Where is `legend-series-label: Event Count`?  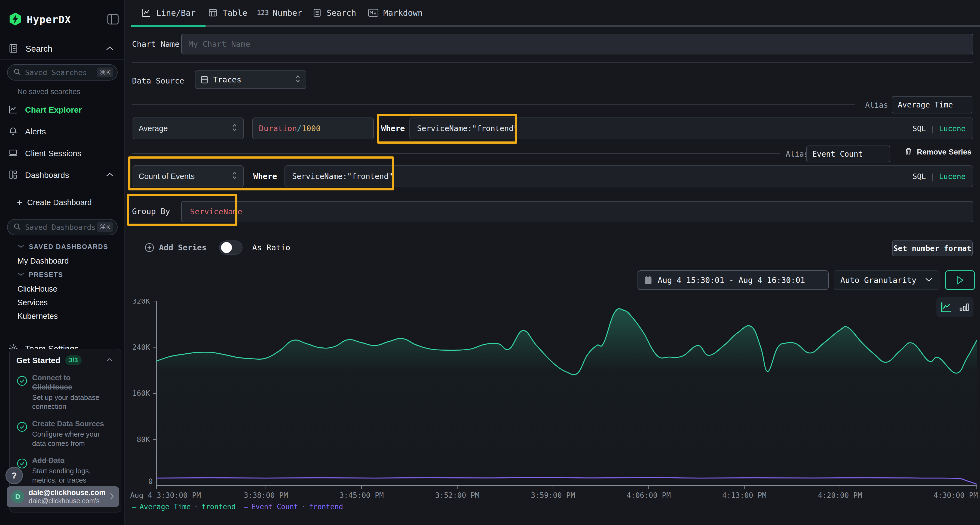
legend-series-label: Event Count is located at coordinates (275, 507).